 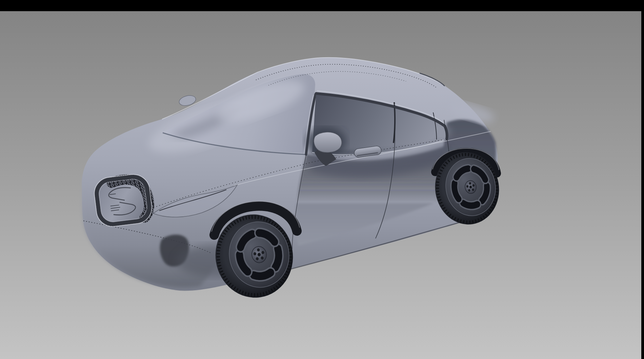 I want to click on mirror-body, so click(x=328, y=142).